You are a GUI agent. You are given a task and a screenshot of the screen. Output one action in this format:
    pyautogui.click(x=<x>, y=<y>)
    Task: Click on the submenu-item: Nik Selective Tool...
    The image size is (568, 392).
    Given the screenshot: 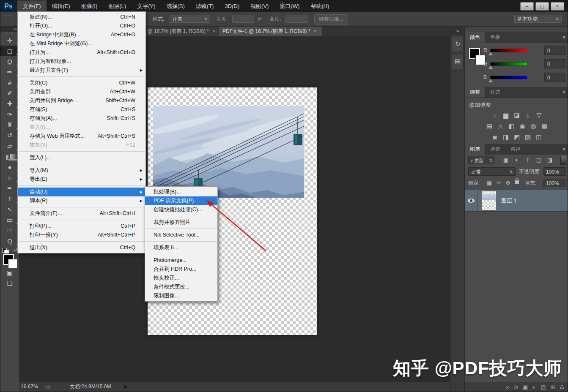 What is the action you would take?
    pyautogui.click(x=181, y=235)
    